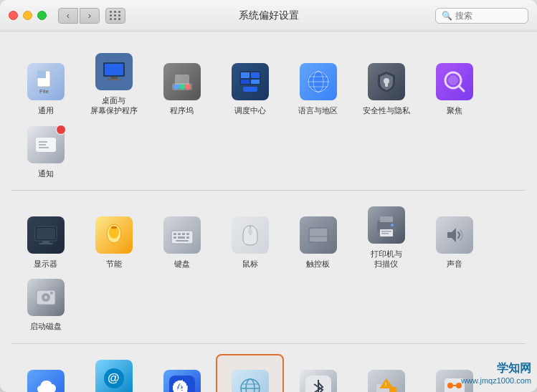 The image size is (537, 392). I want to click on general-label: 通用, so click(46, 110).